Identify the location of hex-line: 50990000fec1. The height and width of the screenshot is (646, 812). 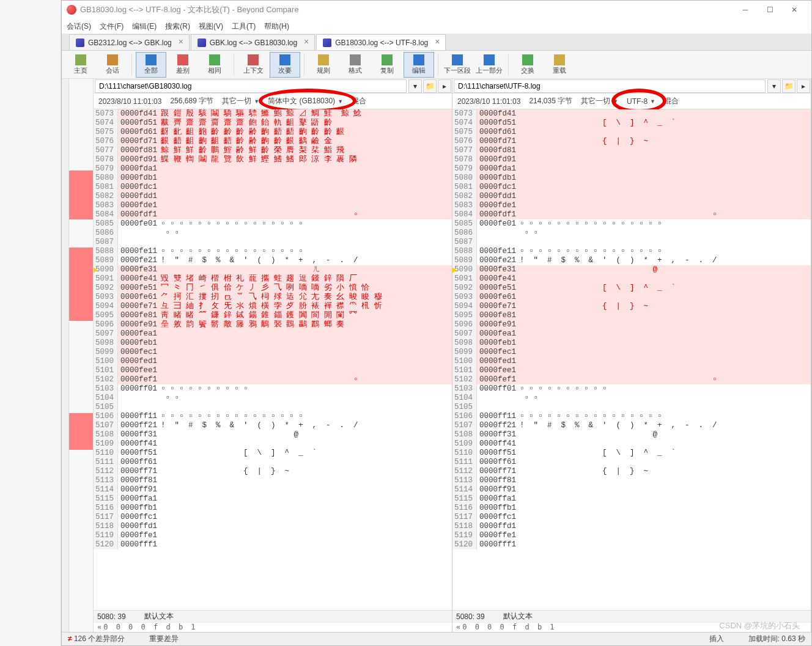
(273, 352).